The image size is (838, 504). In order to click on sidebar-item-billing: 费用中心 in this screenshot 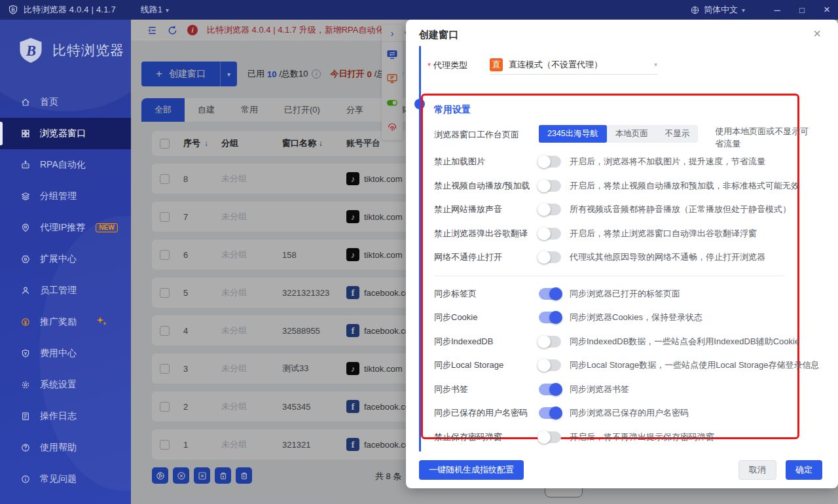, I will do `click(65, 353)`.